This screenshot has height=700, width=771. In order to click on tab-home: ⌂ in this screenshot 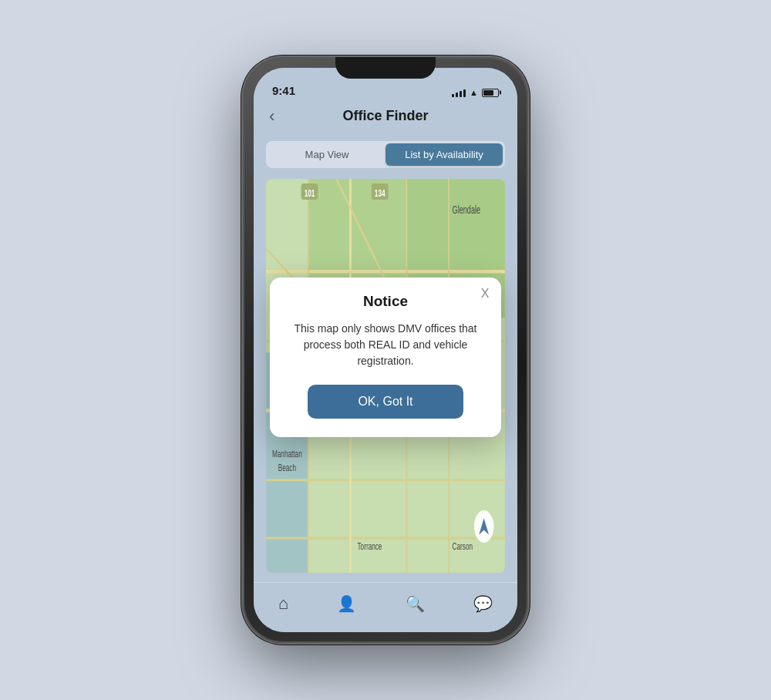, I will do `click(284, 604)`.